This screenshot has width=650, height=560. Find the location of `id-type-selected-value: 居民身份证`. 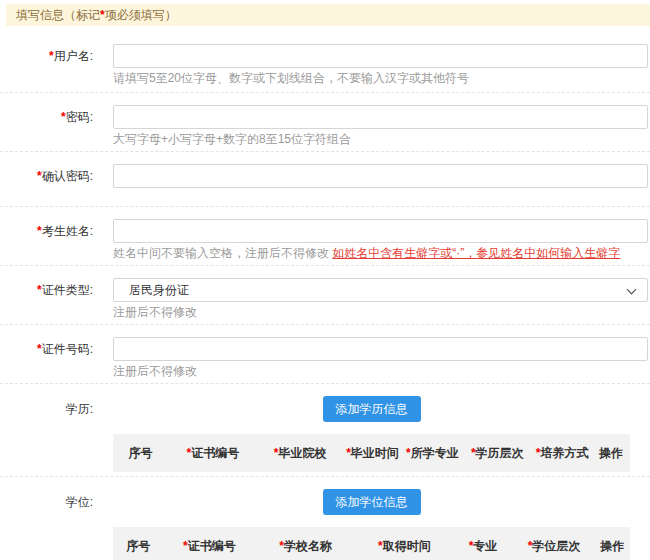

id-type-selected-value: 居民身份证 is located at coordinates (159, 290).